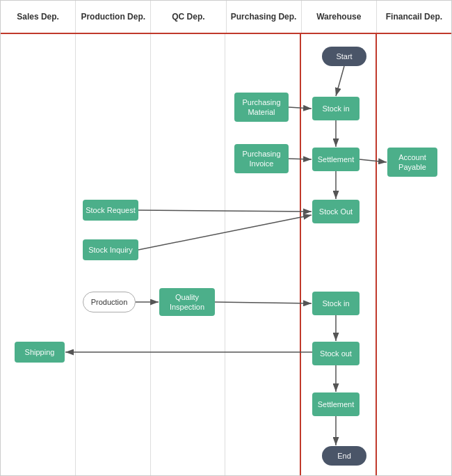 Image resolution: width=452 pixels, height=476 pixels. Describe the element at coordinates (412, 162) in the screenshot. I see `node-account-payable: Account Payable` at that location.